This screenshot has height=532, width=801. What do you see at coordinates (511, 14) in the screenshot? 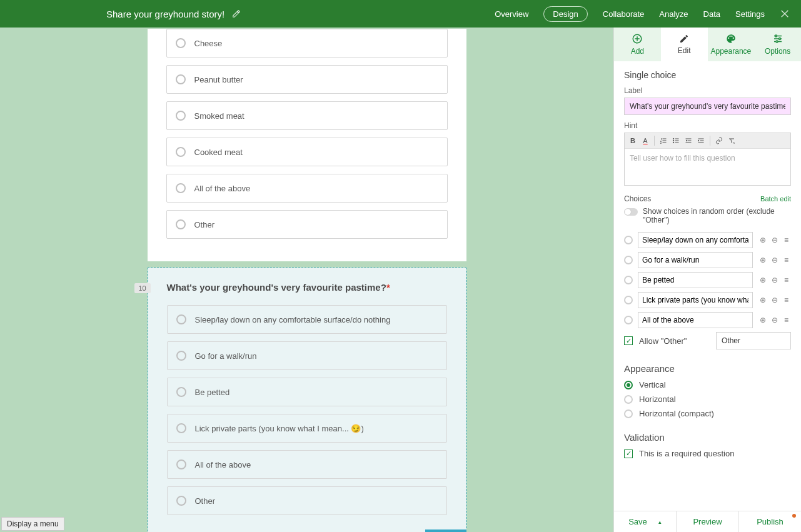
I see `nav-overview: Overview` at bounding box center [511, 14].